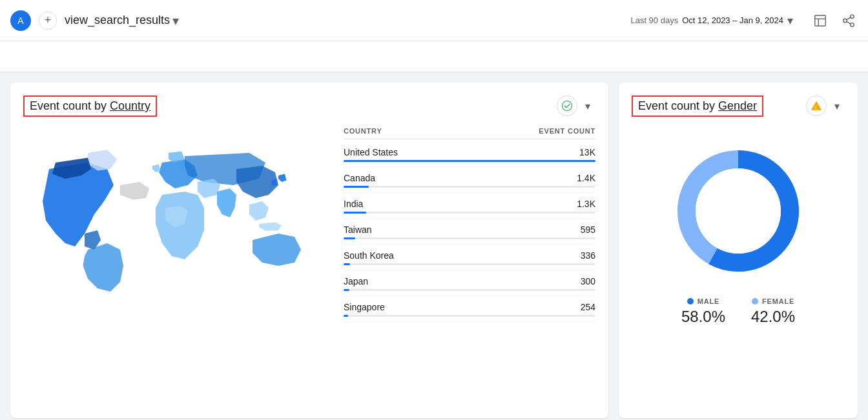  Describe the element at coordinates (588, 307) in the screenshot. I see `event-count: 254` at that location.